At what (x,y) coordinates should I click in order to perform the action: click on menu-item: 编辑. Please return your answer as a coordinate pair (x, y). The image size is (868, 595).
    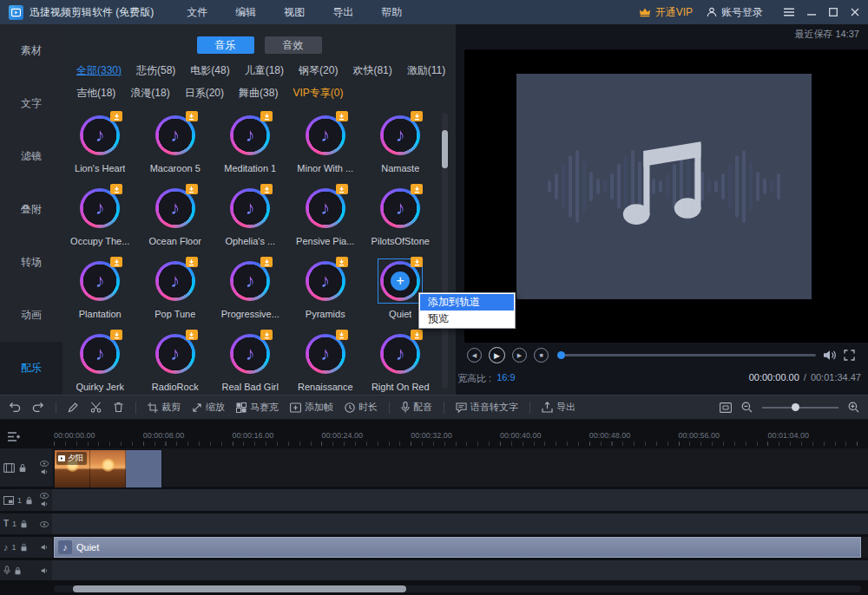
    Looking at the image, I should click on (246, 12).